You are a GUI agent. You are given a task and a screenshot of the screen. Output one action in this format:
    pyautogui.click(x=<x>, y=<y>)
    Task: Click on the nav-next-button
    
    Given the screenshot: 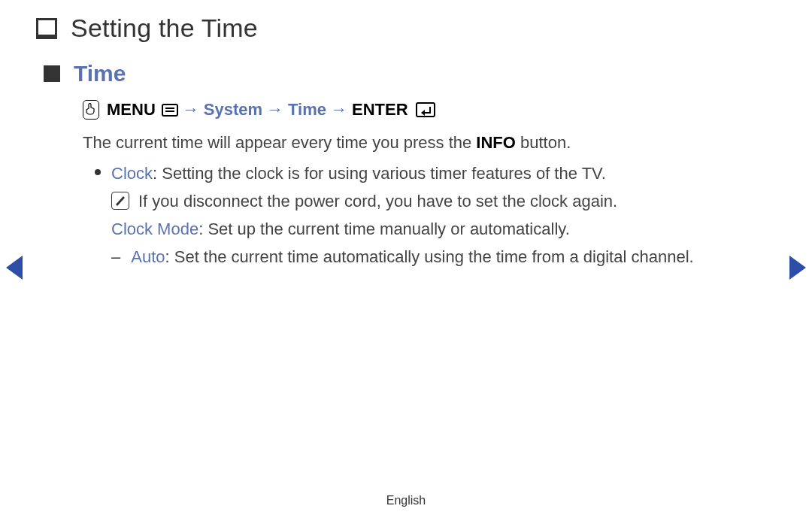 What is the action you would take?
    pyautogui.click(x=798, y=268)
    